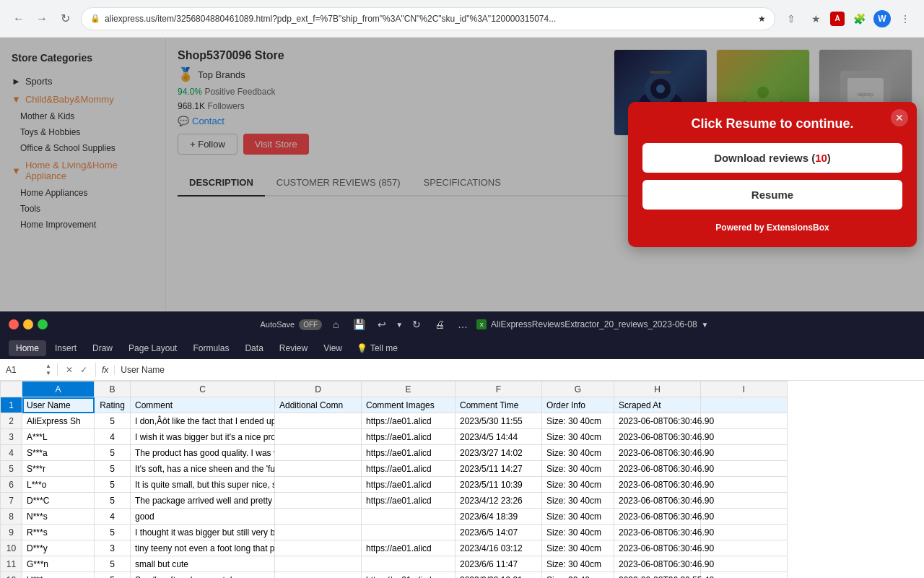 Image resolution: width=924 pixels, height=578 pixels. I want to click on cell-row2-col2: I don,Âôt like the fact that I ended up …, so click(203, 421).